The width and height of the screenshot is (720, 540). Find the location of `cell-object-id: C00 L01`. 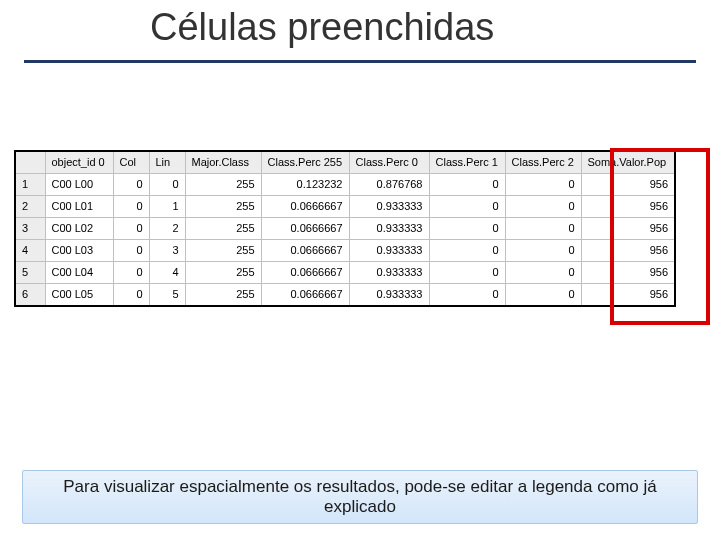

cell-object-id: C00 L01 is located at coordinates (79, 207).